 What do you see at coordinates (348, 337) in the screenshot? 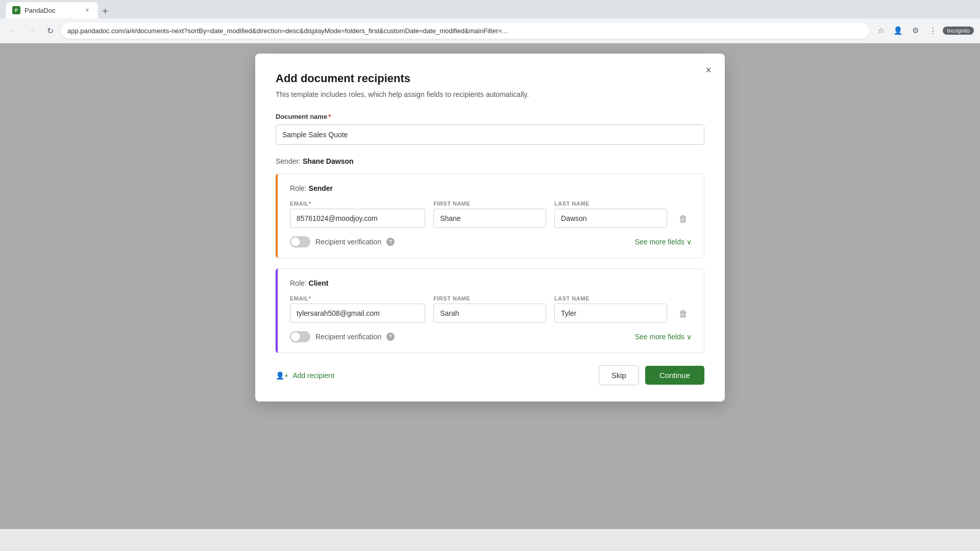
I see `client-verification-label: Recipient verification` at bounding box center [348, 337].